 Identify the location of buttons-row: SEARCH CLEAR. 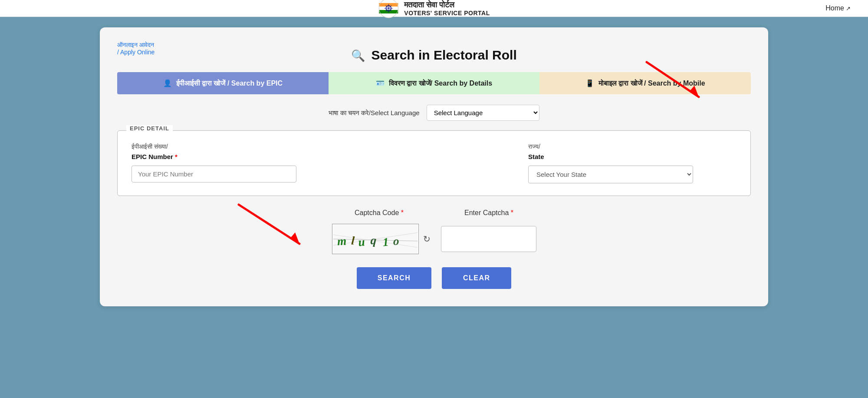
(434, 278).